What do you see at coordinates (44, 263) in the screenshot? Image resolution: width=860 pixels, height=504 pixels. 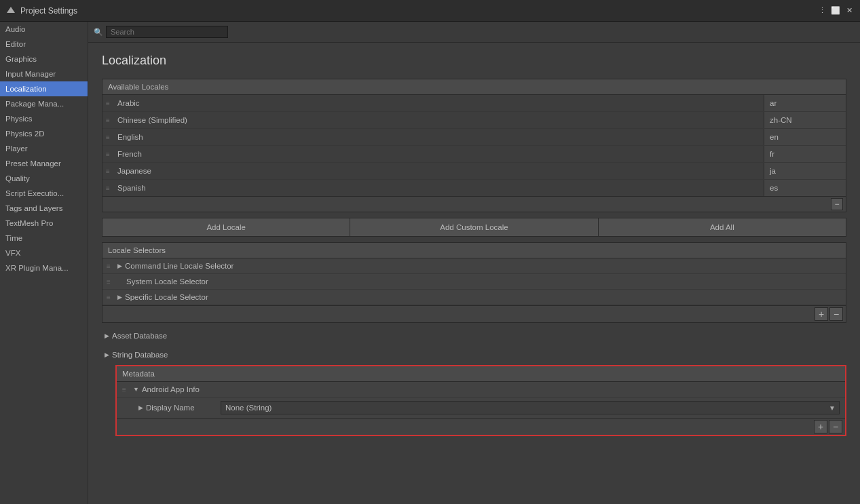 I see `sidebar: AudioEditorGraphicsInput ManagerLocaliza…` at bounding box center [44, 263].